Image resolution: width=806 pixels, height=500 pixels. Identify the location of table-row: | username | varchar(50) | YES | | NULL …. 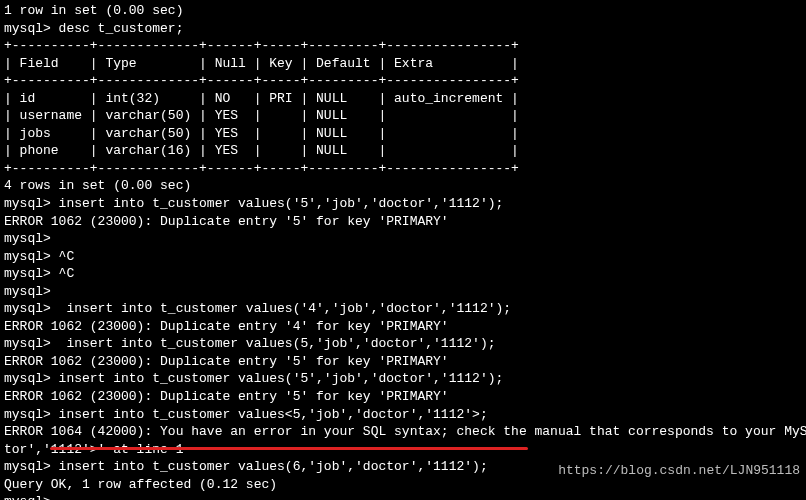
(403, 116).